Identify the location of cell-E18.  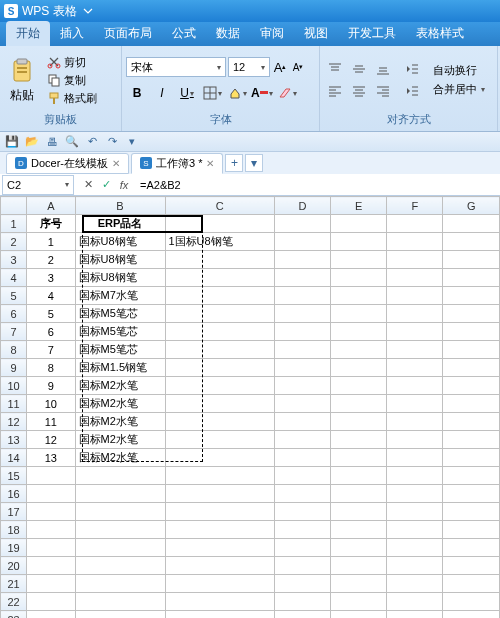
(359, 530).